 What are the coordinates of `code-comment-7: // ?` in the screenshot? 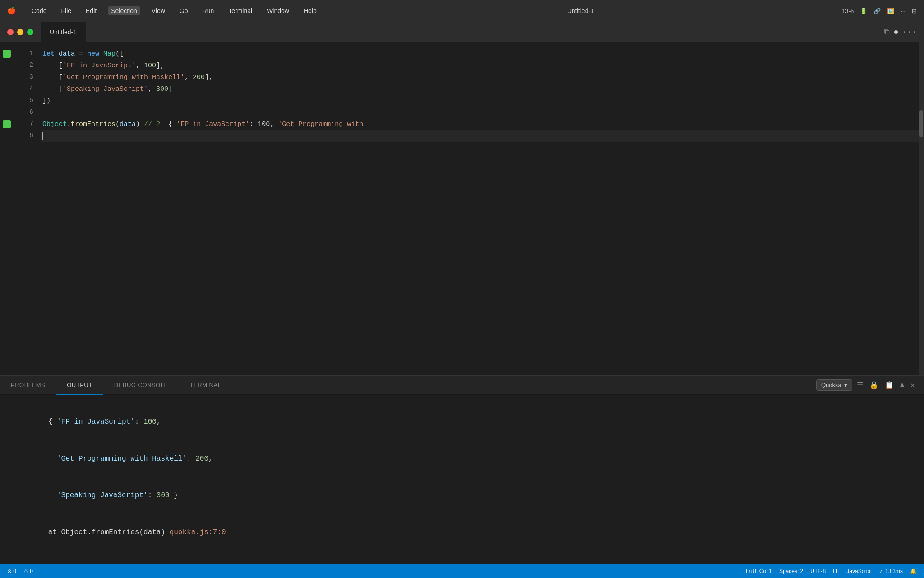 It's located at (156, 125).